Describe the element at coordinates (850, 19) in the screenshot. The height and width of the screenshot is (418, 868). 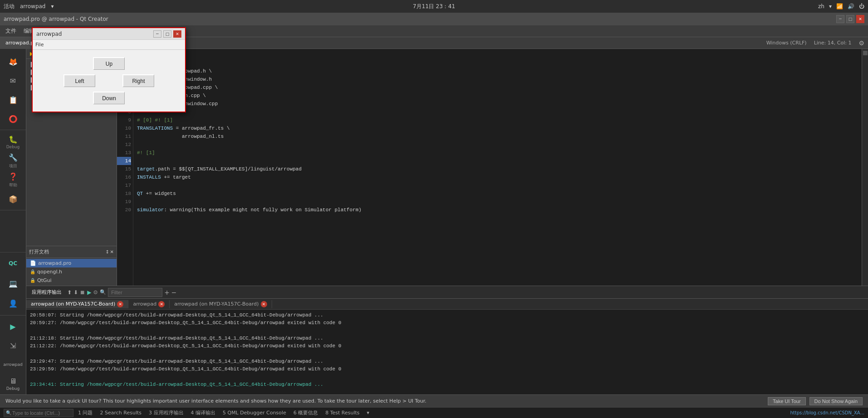
I see `qt-titlebar-controls: ─ □ ✕` at that location.